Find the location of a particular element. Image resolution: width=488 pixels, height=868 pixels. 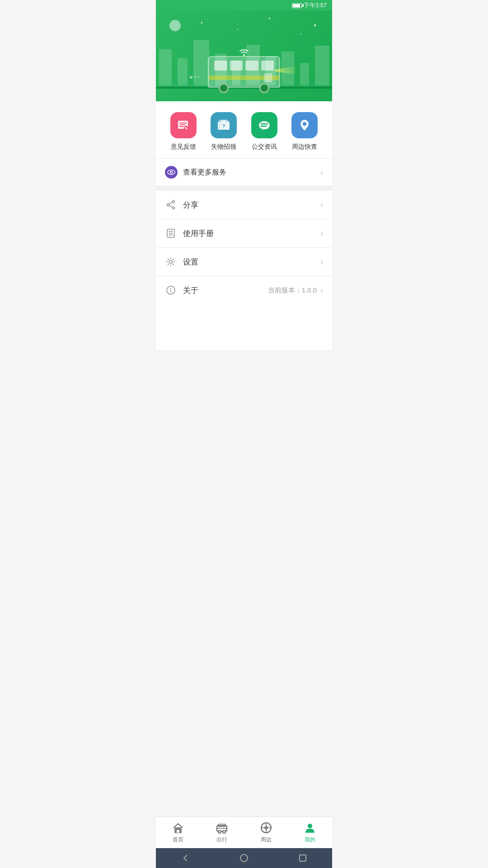

about-version: 当前版本：1.0.0 is located at coordinates (292, 290).